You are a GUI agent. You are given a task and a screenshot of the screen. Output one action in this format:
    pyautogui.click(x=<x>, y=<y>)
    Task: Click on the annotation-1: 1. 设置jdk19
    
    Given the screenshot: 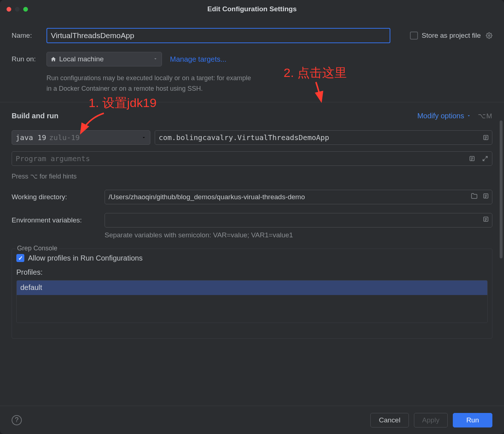 What is the action you would take?
    pyautogui.click(x=123, y=103)
    